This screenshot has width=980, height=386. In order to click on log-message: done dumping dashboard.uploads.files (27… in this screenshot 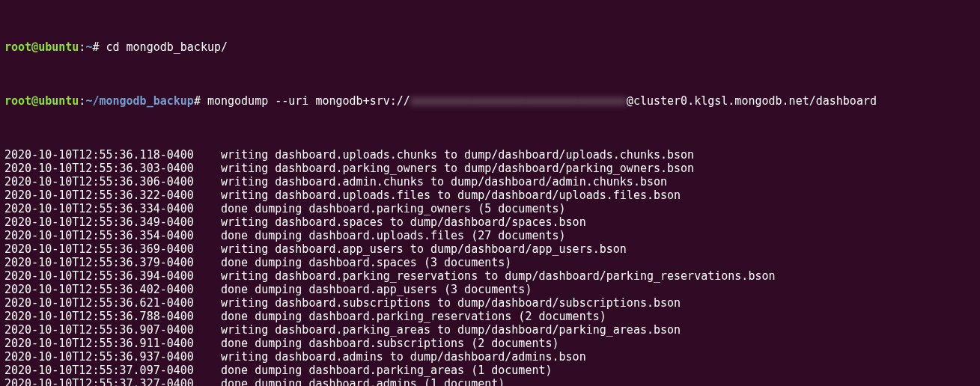, I will do `click(394, 236)`.